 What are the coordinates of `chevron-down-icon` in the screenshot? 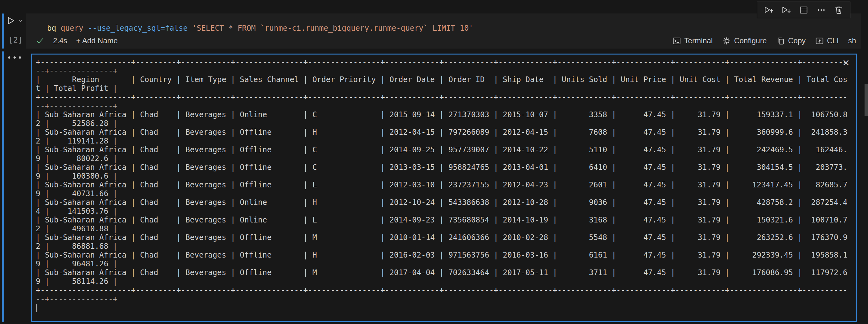 It's located at (20, 21).